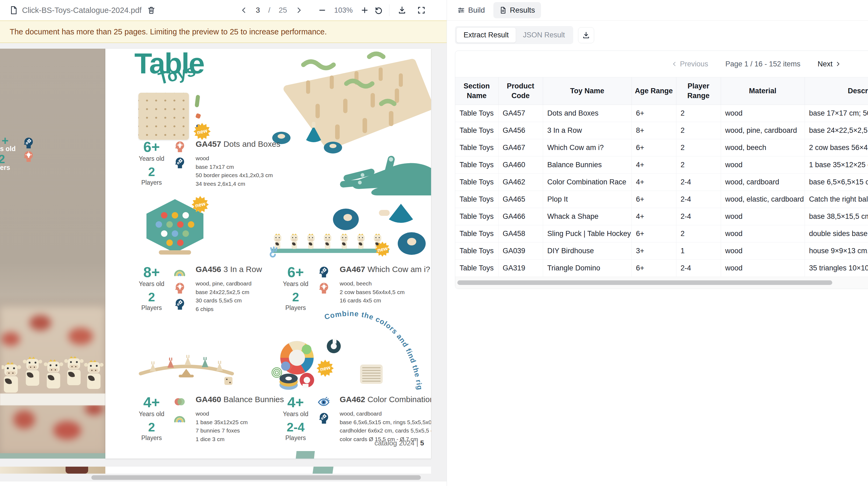 The width and height of the screenshot is (868, 486). I want to click on hand-illustration, so click(369, 175).